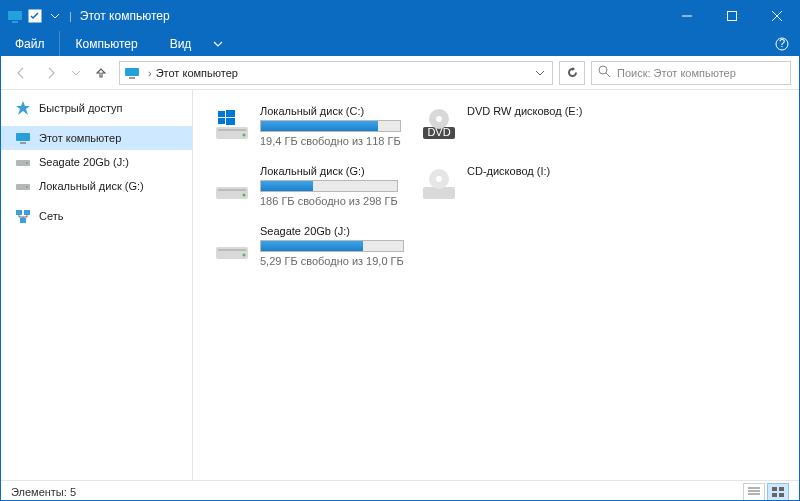 The image size is (800, 501). I want to click on drive-name: CD-дисковод (I:), so click(536, 171).